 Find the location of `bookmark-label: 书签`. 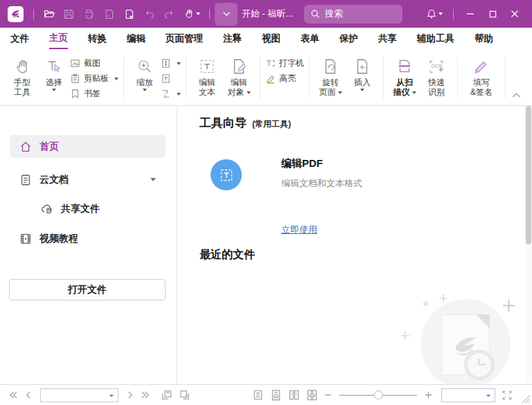

bookmark-label: 书签 is located at coordinates (92, 94).